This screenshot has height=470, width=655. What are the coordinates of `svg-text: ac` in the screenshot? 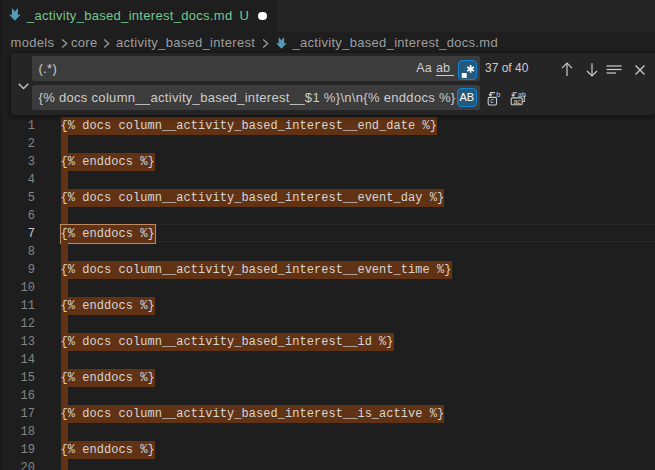 It's located at (517, 100).